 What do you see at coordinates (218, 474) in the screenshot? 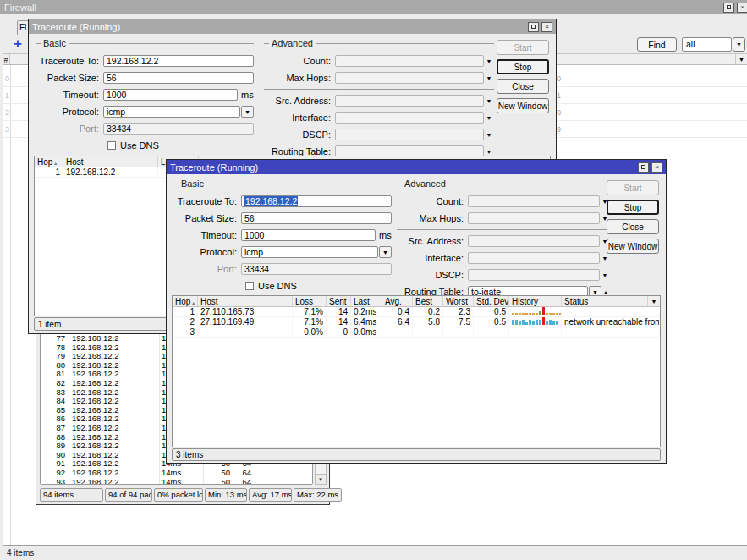
I see `ping-size: 50` at bounding box center [218, 474].